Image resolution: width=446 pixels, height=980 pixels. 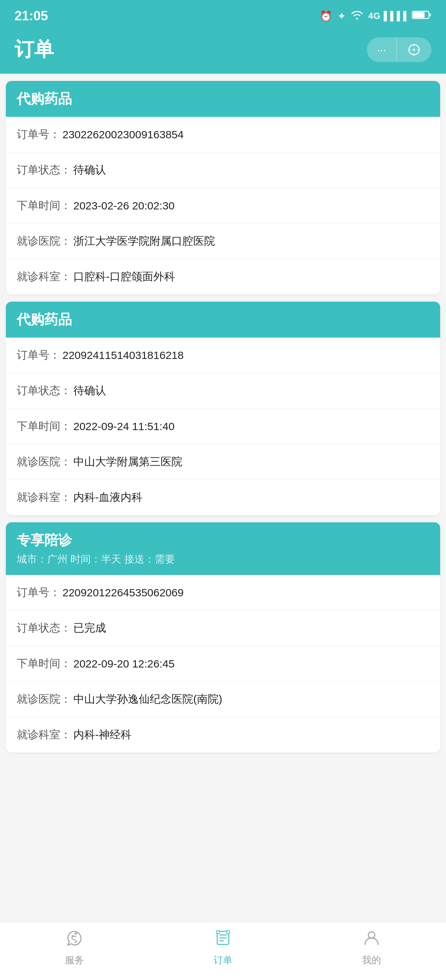 I want to click on order-number-row-3: 订单号： 22092012264535062069, so click(x=223, y=593).